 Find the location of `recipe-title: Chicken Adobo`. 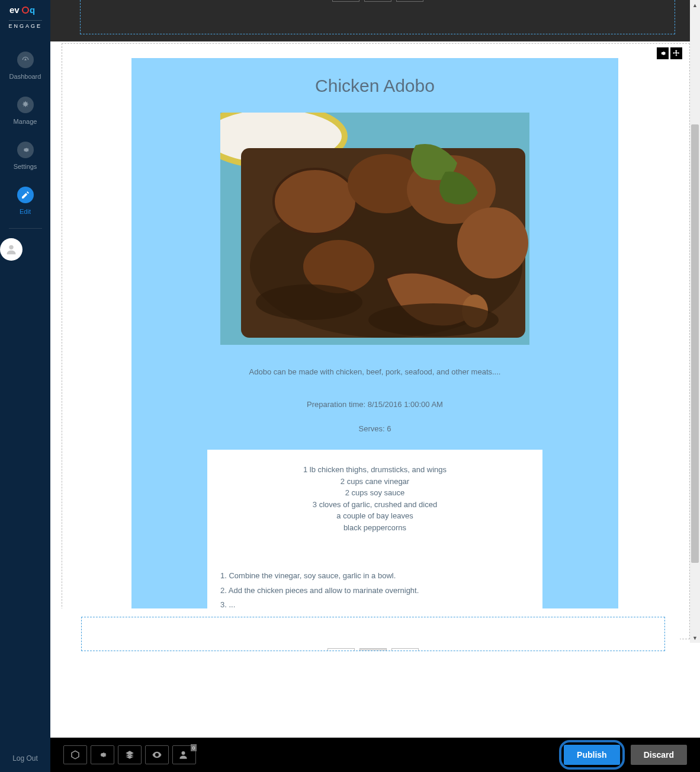

recipe-title: Chicken Adobo is located at coordinates (375, 86).